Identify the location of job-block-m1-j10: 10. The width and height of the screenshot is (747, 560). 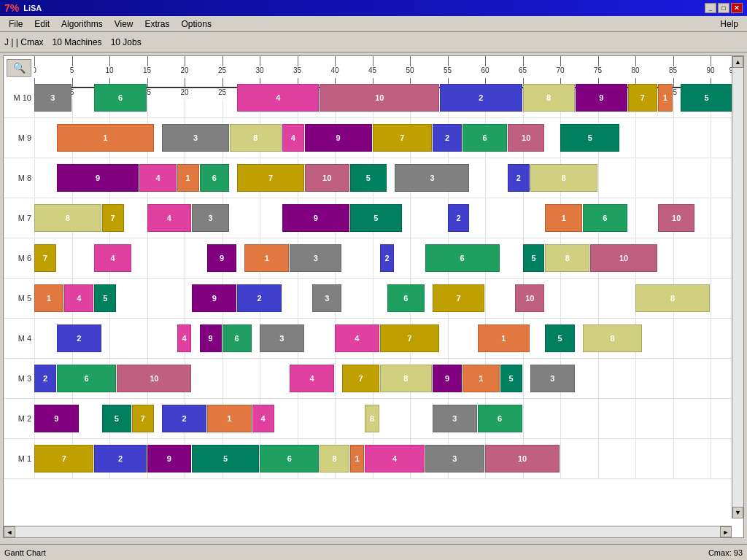
(527, 138).